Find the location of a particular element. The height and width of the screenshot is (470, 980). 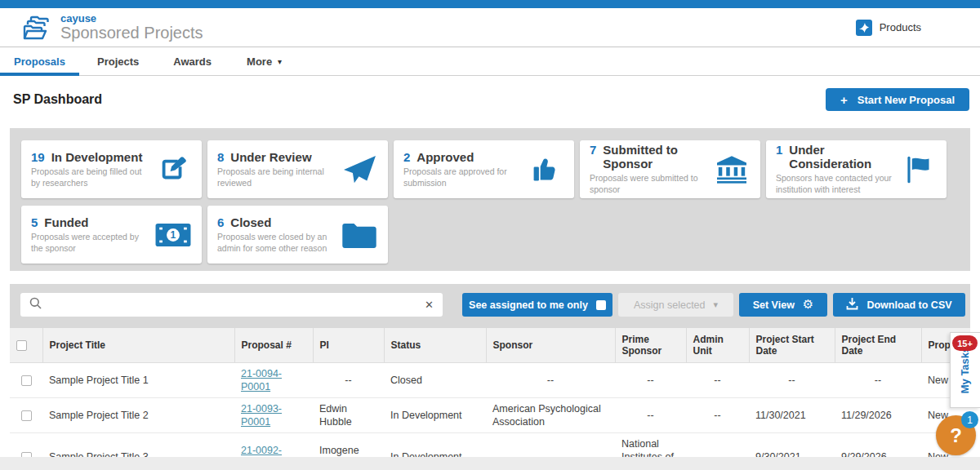

start-new-proposal-button: + Start New Proposal is located at coordinates (898, 100).